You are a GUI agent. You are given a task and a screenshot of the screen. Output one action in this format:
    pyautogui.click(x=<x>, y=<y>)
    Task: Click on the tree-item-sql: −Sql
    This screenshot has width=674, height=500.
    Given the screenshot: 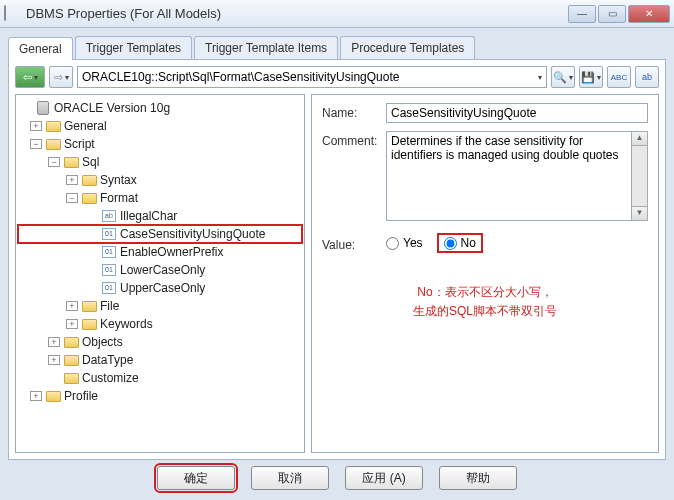 What is the action you would take?
    pyautogui.click(x=160, y=162)
    